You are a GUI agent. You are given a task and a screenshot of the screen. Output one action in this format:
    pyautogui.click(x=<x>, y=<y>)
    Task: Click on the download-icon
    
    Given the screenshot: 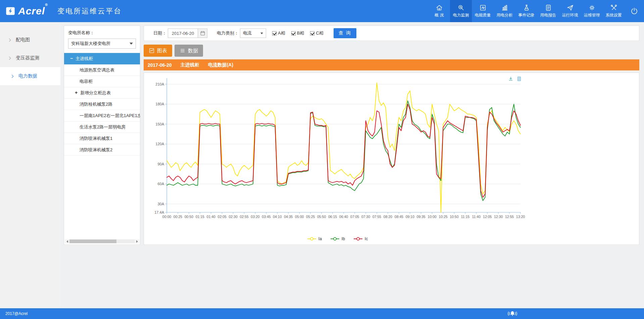 What is the action you would take?
    pyautogui.click(x=511, y=79)
    